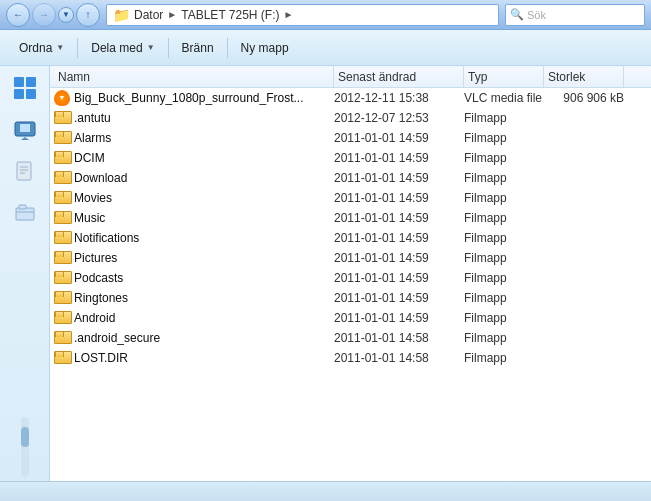 The height and width of the screenshot is (501, 651). I want to click on file-name-text: Ringtones, so click(101, 298).